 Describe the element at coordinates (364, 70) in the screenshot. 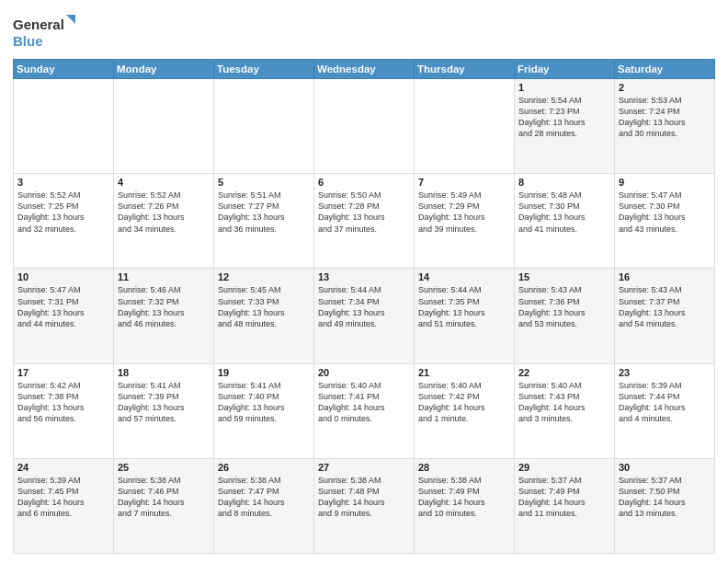

I see `day-header-wednesday: Wednesday` at that location.